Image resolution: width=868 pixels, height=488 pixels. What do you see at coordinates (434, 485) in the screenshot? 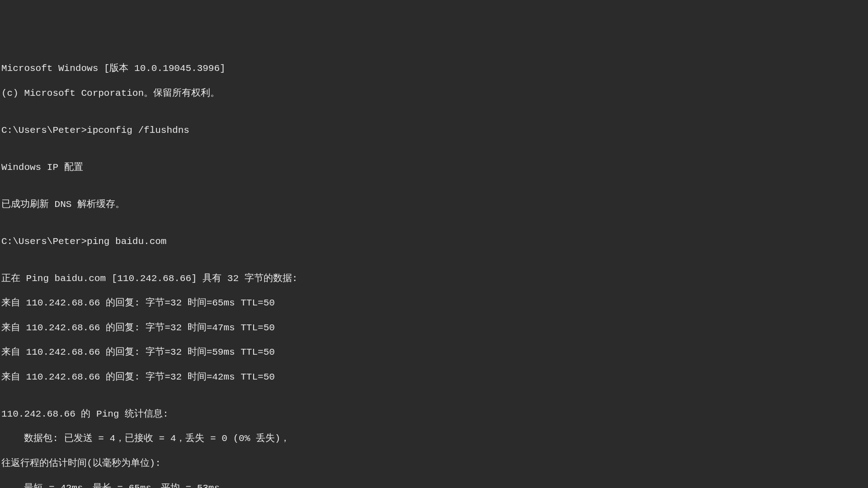
I see `ping-rtt-values: 最短 = 42ms，最长 = 65ms，平均 = 53ms` at bounding box center [434, 485].